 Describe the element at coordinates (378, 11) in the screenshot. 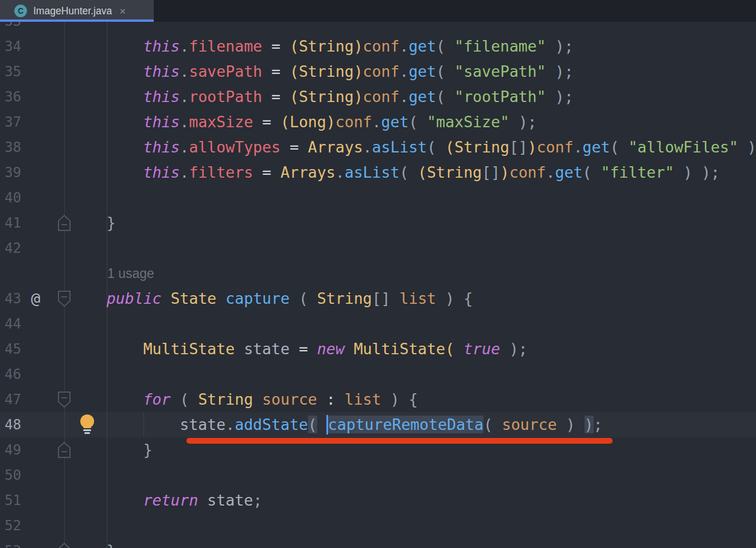

I see `editor-tab-bar: C ImageHunter.java ×` at that location.